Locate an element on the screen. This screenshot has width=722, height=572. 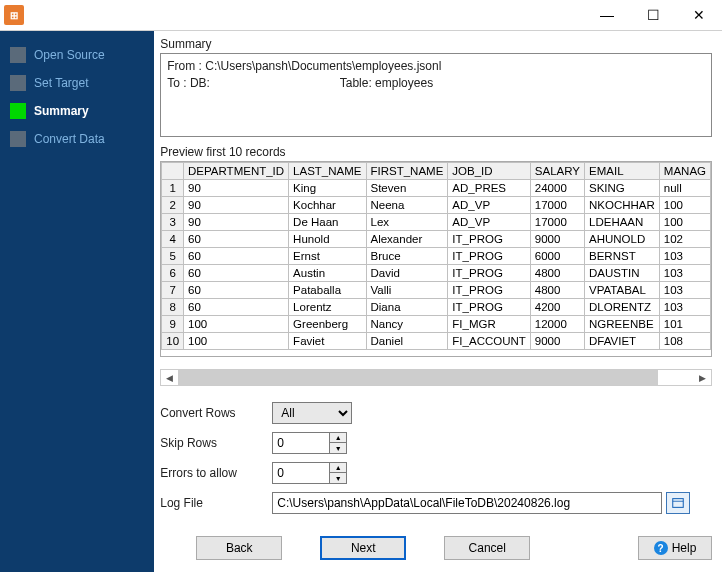
step-open-source: Open Source is located at coordinates (77, 55).